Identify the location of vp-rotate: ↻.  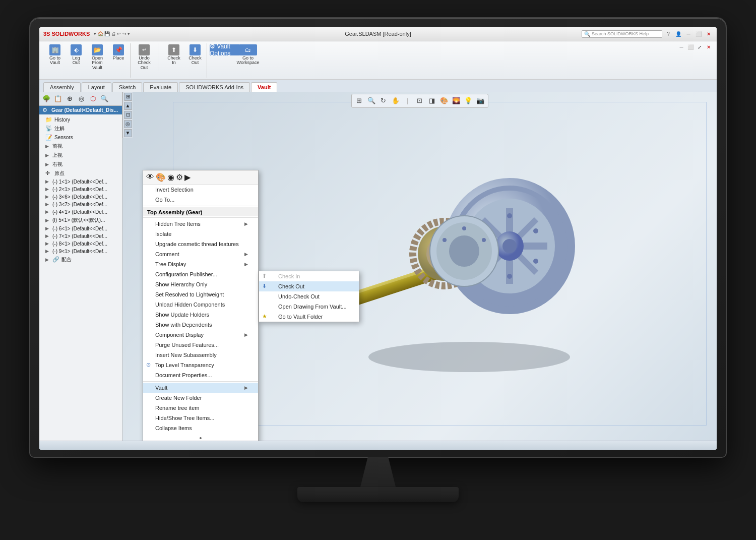
(384, 101).